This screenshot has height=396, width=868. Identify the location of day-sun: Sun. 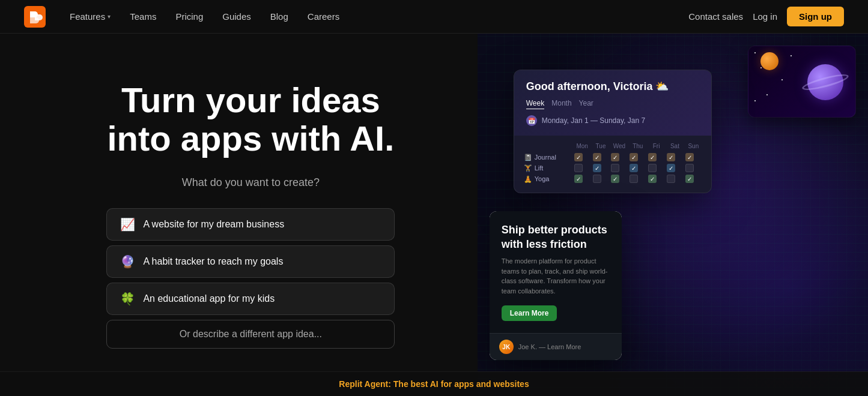
(693, 146).